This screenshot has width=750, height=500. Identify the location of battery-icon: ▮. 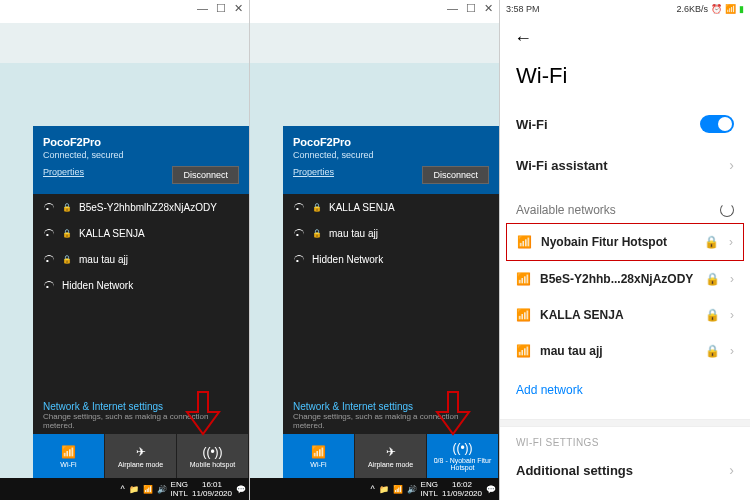
(742, 9).